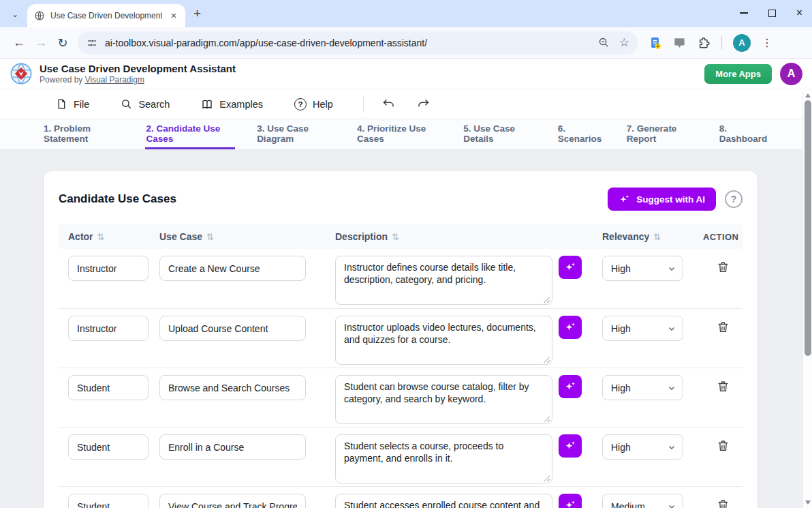  Describe the element at coordinates (198, 14) in the screenshot. I see `new-tab-button: +` at that location.